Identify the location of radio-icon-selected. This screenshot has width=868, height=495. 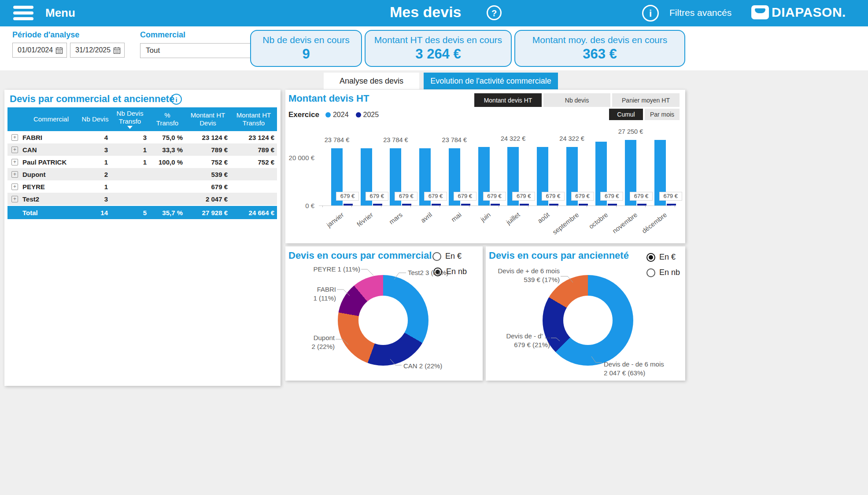
(651, 257).